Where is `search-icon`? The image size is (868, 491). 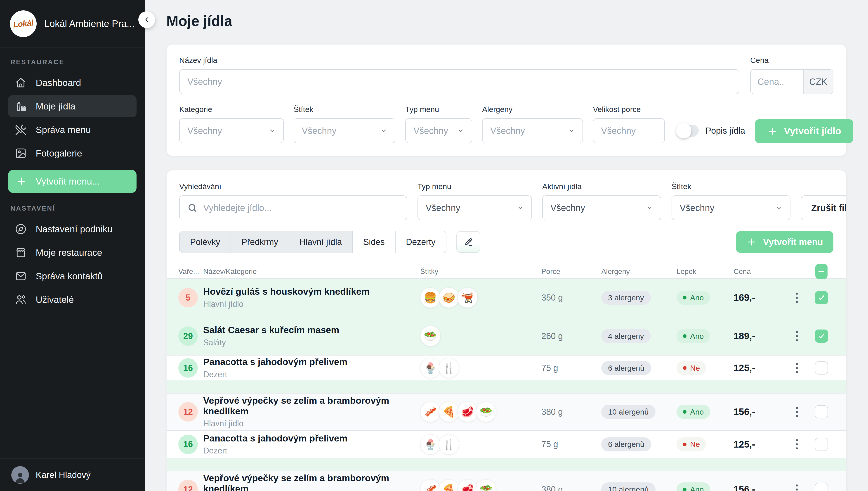
search-icon is located at coordinates (192, 208).